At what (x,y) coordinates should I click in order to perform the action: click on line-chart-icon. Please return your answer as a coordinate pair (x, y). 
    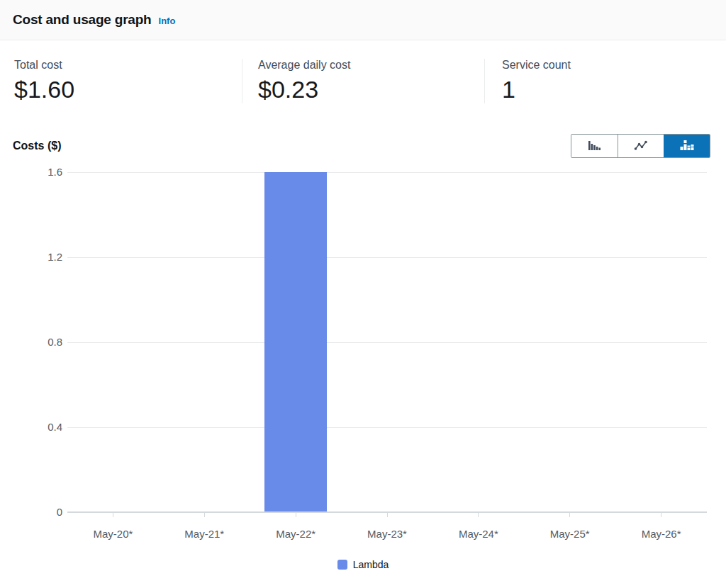
    Looking at the image, I should click on (641, 146).